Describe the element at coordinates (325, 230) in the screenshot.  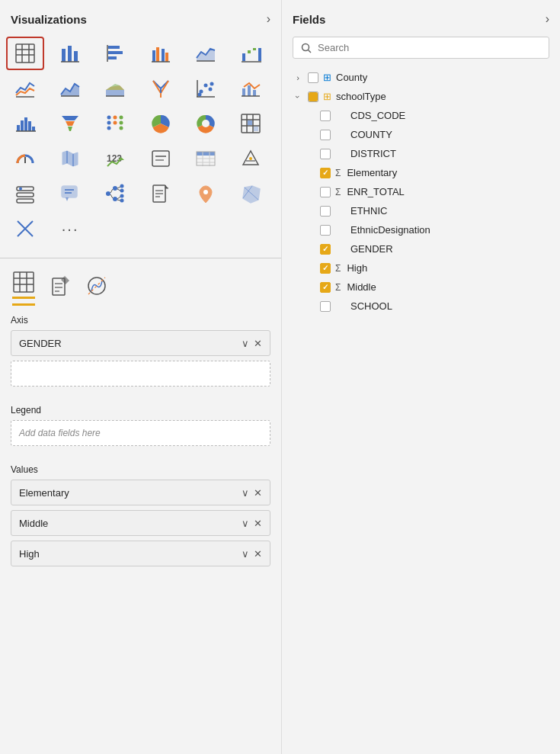
I see `ethnicdesig-checkbox` at that location.